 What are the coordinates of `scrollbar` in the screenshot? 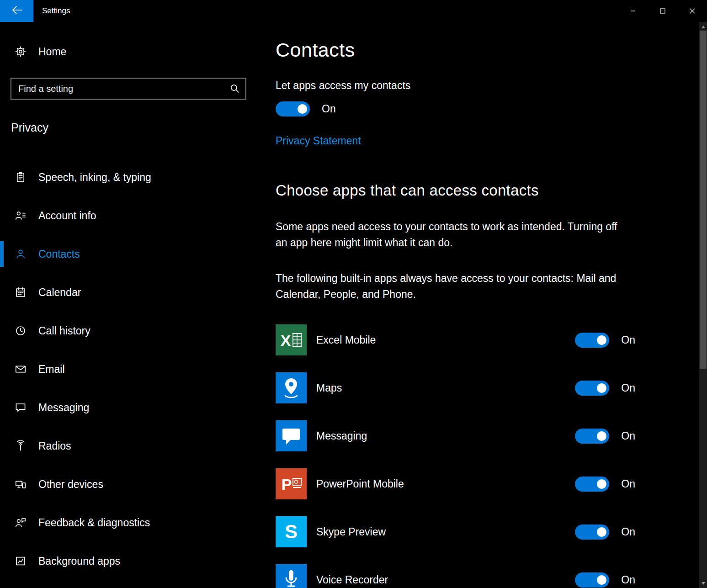 It's located at (703, 305).